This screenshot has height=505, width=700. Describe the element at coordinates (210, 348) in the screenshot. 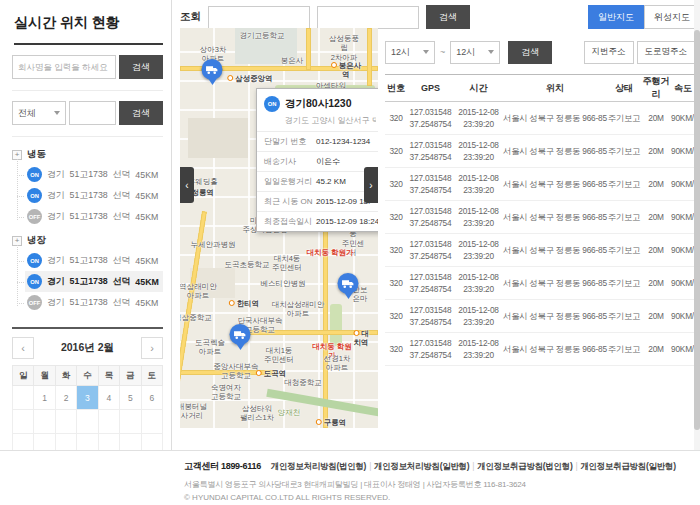

I see `map-label: 도곡렉슬 아파트` at that location.